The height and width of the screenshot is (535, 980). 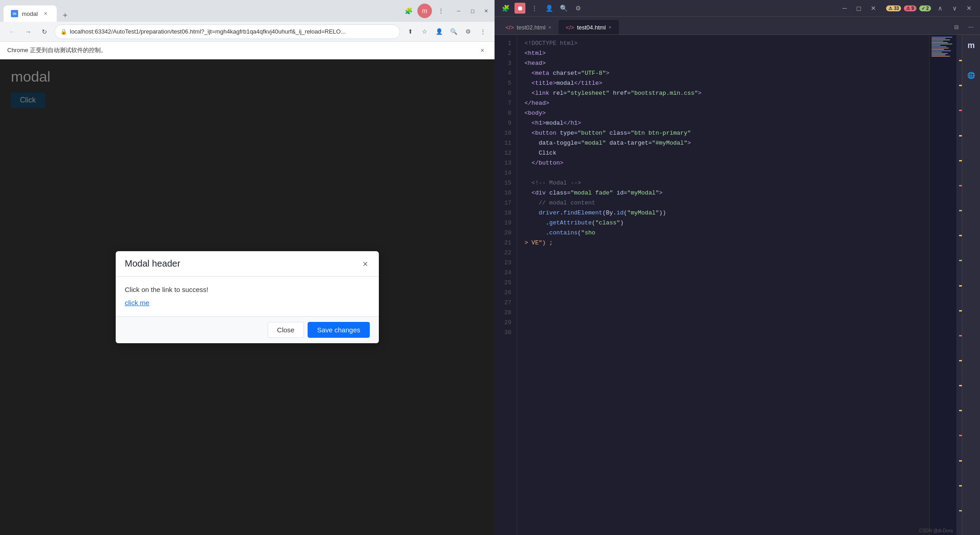 I want to click on modal-save-button: Save changes, so click(x=338, y=330).